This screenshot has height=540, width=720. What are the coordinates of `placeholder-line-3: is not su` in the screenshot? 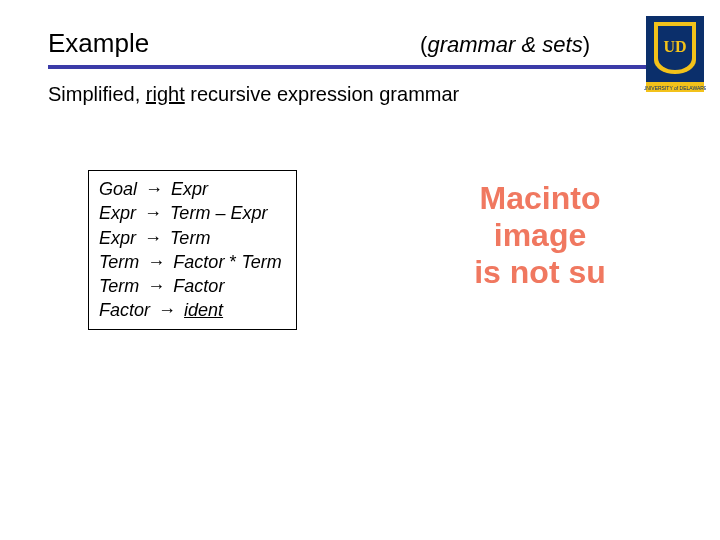 It's located at (540, 272).